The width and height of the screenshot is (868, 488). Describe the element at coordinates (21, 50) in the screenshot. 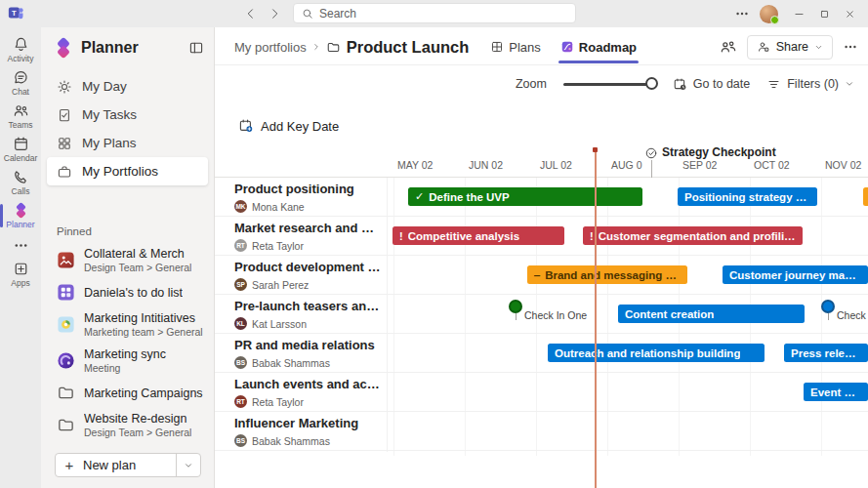

I see `rail-item-activity: Activity` at that location.